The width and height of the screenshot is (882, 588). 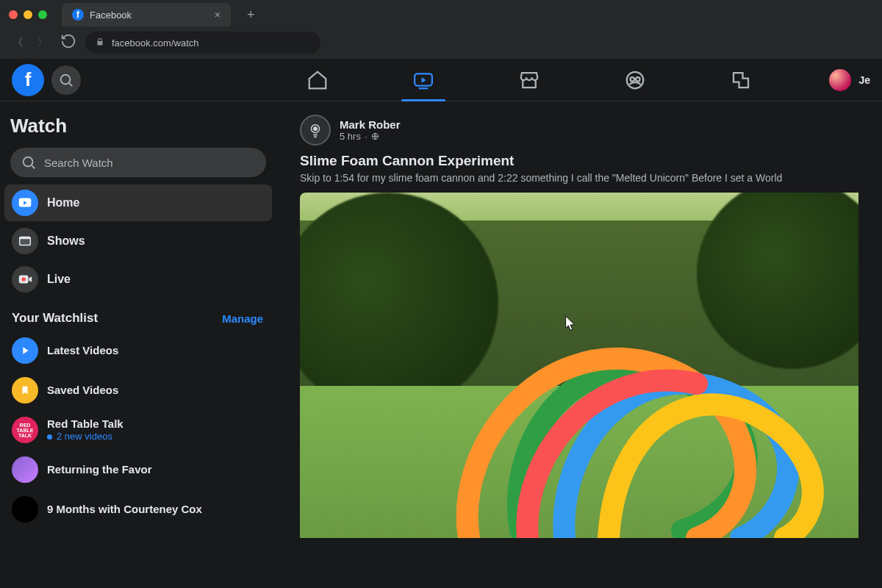 I want to click on watchlist-item-latest: Latest Videos, so click(x=138, y=351).